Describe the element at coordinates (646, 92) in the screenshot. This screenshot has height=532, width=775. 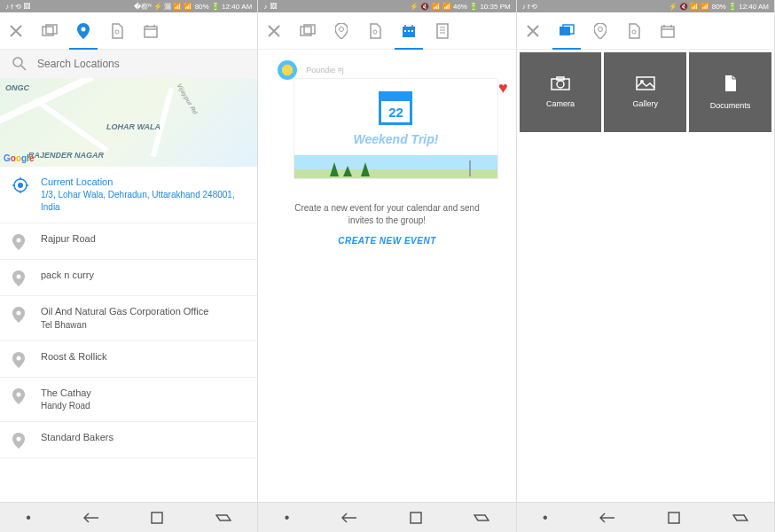
I see `tiles-row: Camera Gallery Documents` at that location.